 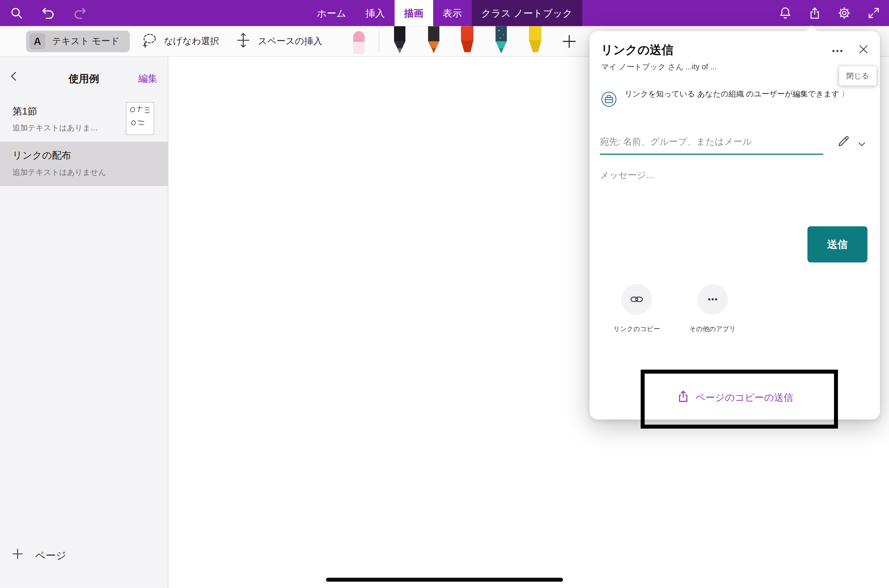 What do you see at coordinates (744, 398) in the screenshot?
I see `send-page-copy-label: ページのコピーの送信` at bounding box center [744, 398].